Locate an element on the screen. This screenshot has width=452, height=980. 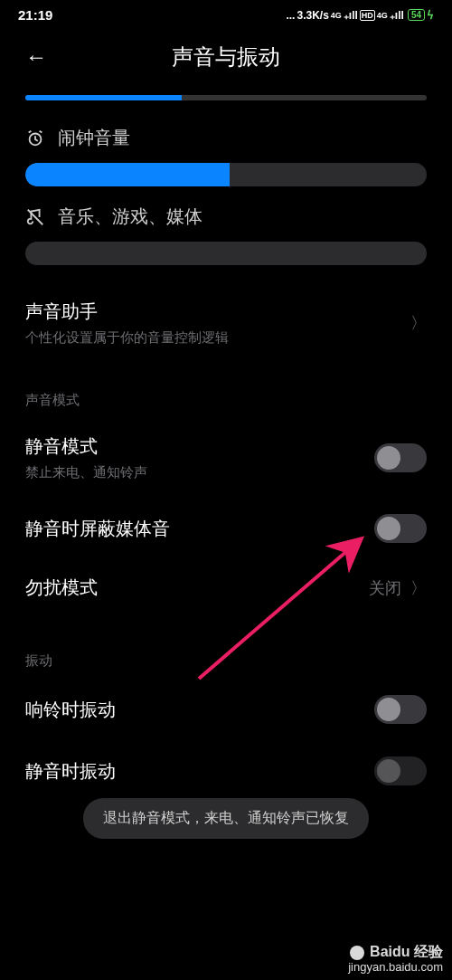
toast-message: 退出静音模式，来电、通知铃声已恢复 is located at coordinates (226, 818).